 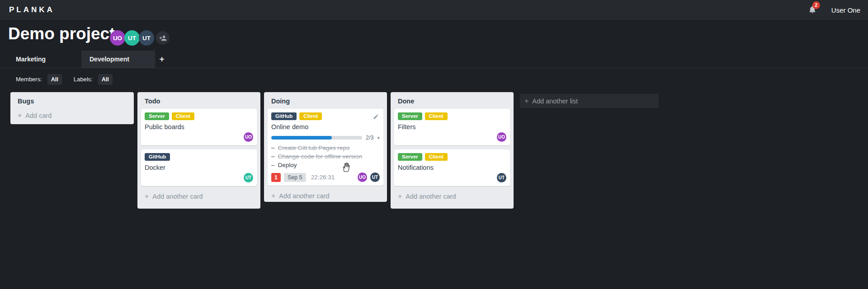 I want to click on members-filter-label: Members:, so click(x=29, y=79).